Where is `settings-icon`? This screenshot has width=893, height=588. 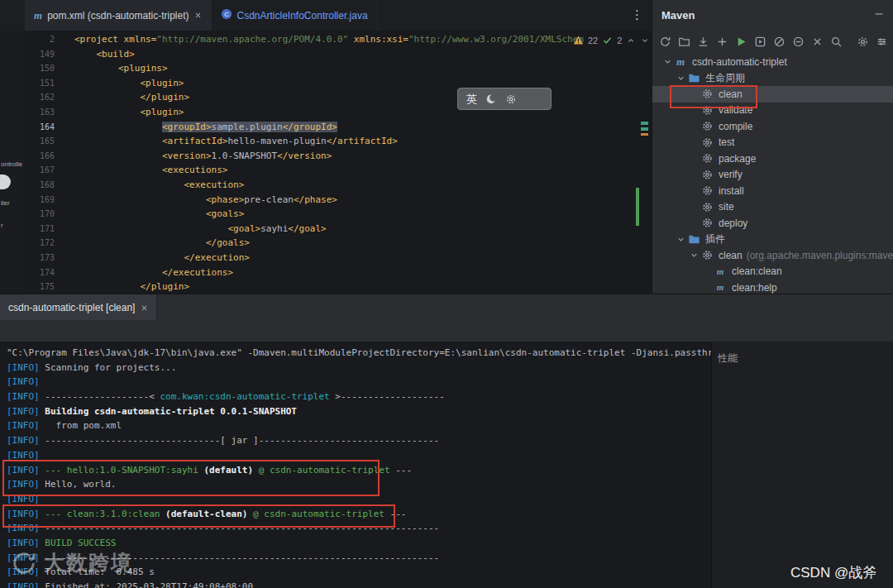 settings-icon is located at coordinates (862, 41).